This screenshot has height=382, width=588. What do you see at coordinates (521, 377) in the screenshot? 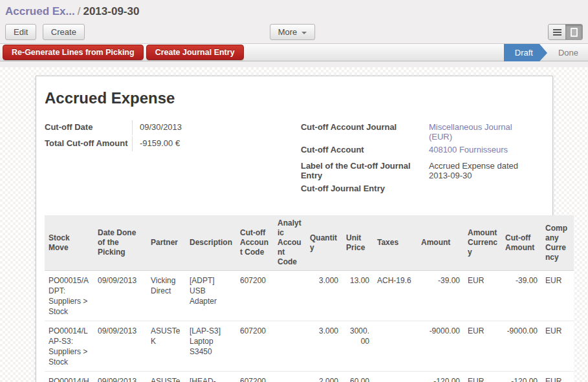
I see `cell-cutoff-amount: -120.00` at bounding box center [521, 377].